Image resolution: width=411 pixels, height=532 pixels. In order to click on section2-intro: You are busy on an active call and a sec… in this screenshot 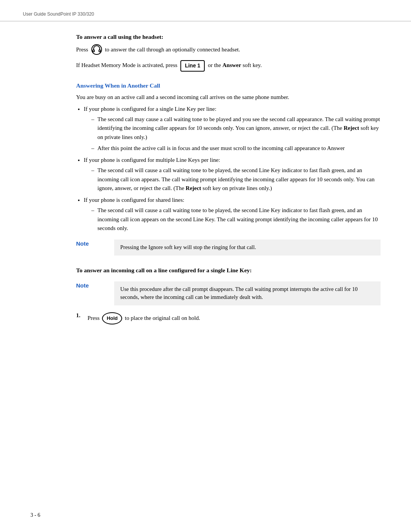, I will do `click(228, 97)`.